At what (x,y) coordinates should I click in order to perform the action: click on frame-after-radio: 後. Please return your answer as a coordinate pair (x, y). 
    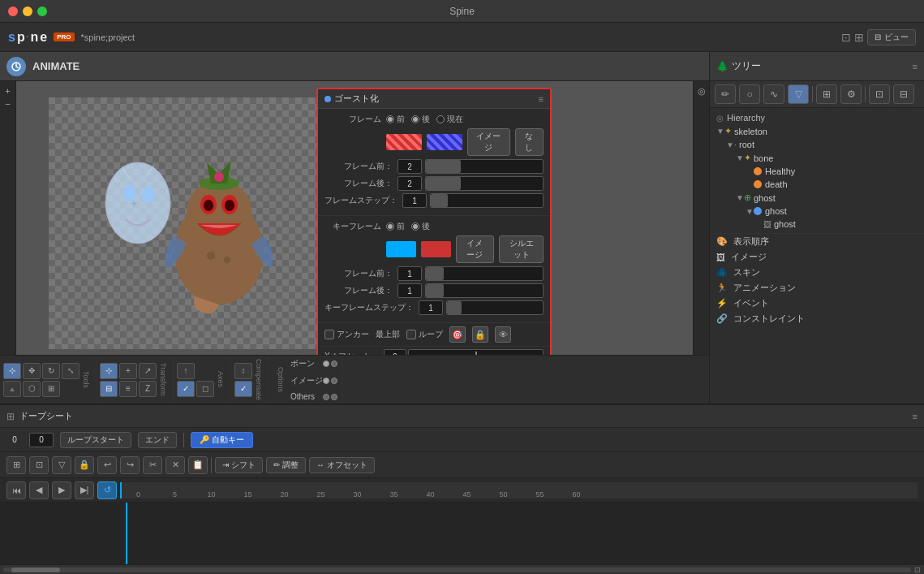
    Looking at the image, I should click on (420, 119).